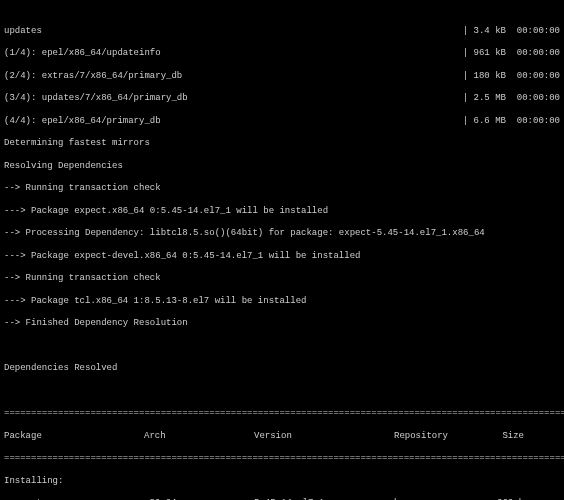 The width and height of the screenshot is (564, 500). I want to click on output-line: (2/4): extras/7/x86_64/primary_db| 180 k…, so click(282, 76).